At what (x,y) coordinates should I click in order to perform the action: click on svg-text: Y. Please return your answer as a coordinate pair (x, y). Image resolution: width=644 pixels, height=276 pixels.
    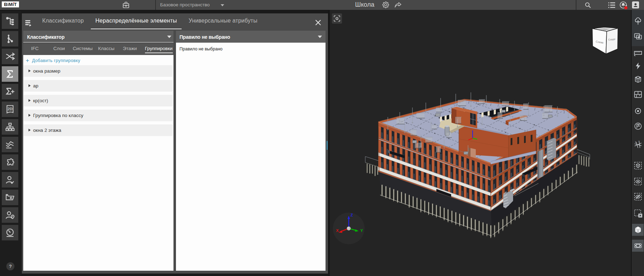
    Looking at the image, I should click on (362, 231).